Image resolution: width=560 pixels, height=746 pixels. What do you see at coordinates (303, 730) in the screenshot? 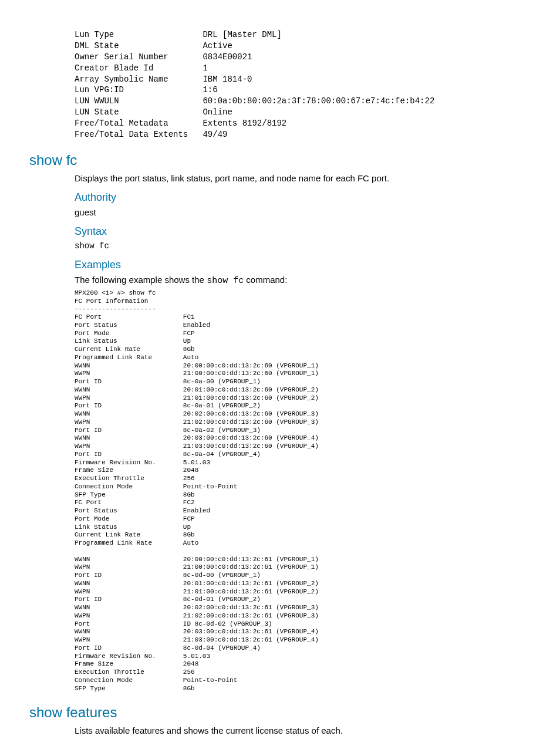
I see `show-features-description: Lists available features and shows the c…` at bounding box center [303, 730].